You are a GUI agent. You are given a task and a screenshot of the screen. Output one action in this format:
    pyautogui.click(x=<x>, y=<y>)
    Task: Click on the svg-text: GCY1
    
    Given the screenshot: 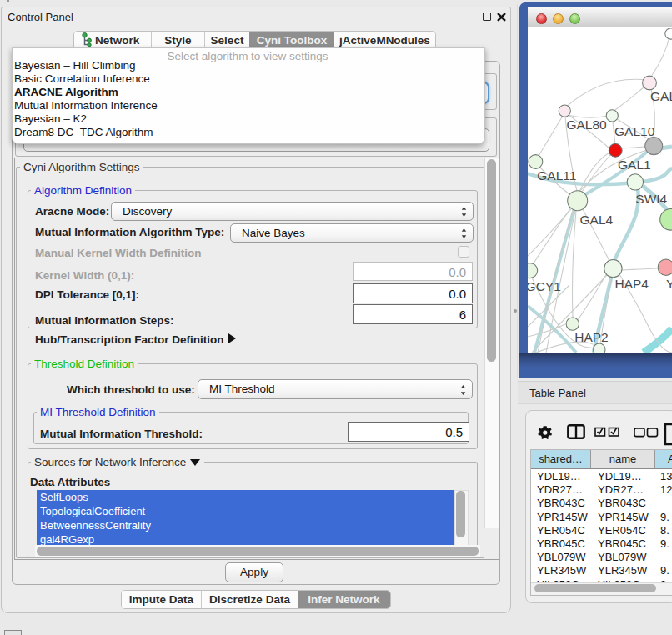 What is the action you would take?
    pyautogui.click(x=544, y=287)
    